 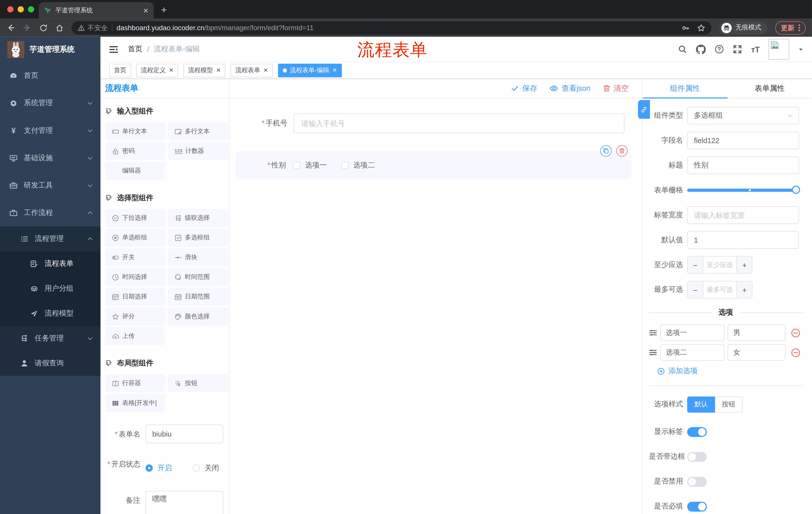 I want to click on tag-process-form: 流程表单✕, so click(x=252, y=70).